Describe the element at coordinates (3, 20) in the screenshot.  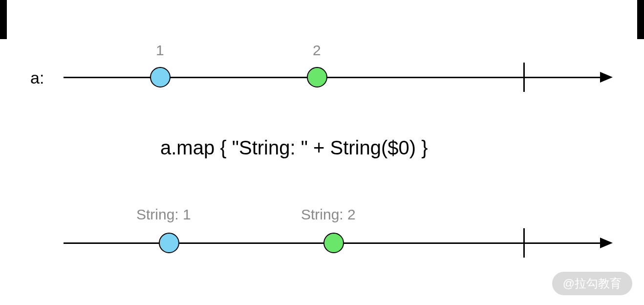
I see `crop-bar-left` at that location.